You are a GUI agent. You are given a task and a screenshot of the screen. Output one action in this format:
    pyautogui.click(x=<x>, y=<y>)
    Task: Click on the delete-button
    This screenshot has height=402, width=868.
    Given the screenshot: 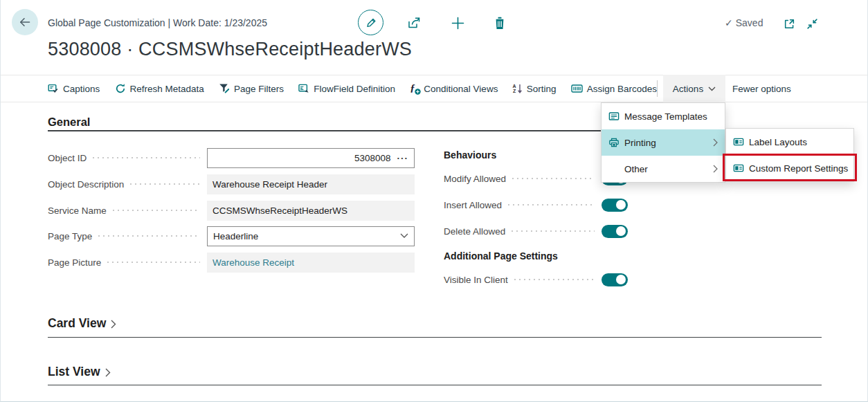 What is the action you would take?
    pyautogui.click(x=500, y=23)
    